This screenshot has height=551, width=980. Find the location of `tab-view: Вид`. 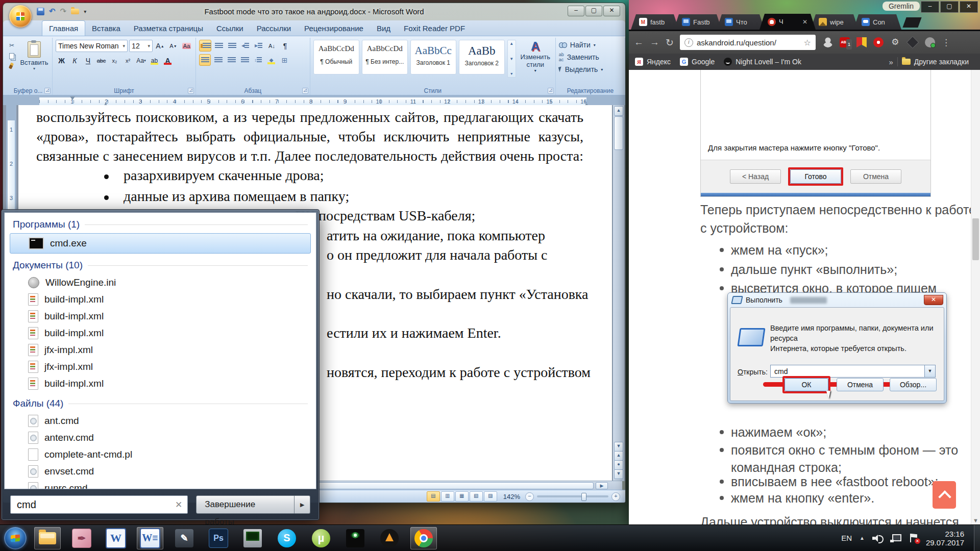

tab-view: Вид is located at coordinates (384, 29).